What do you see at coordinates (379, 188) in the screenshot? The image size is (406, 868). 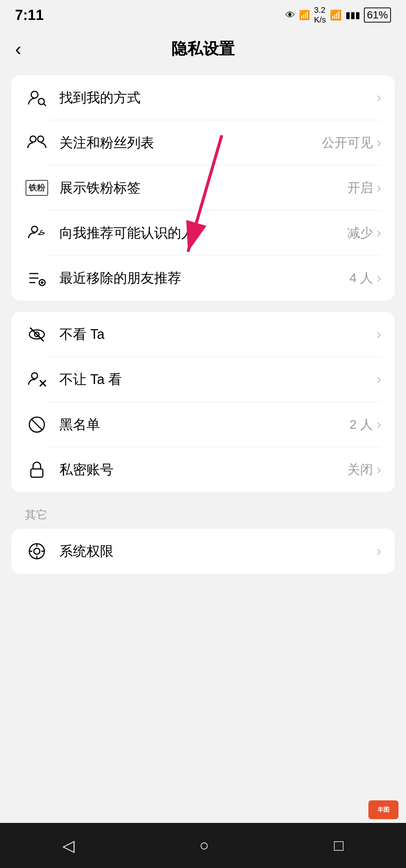 I see `iron-fan-chevron: ›` at bounding box center [379, 188].